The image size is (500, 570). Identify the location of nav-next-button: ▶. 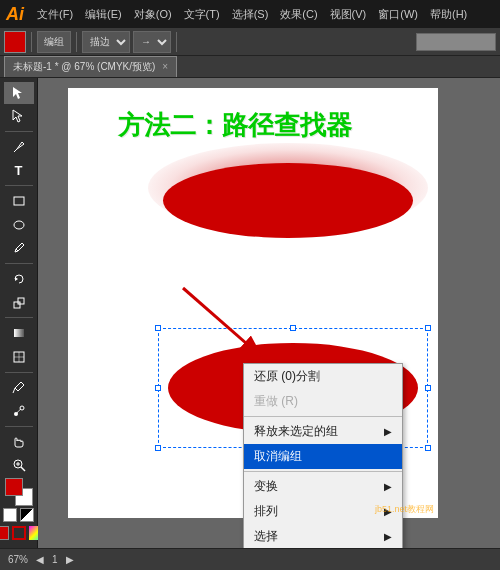
(70, 560).